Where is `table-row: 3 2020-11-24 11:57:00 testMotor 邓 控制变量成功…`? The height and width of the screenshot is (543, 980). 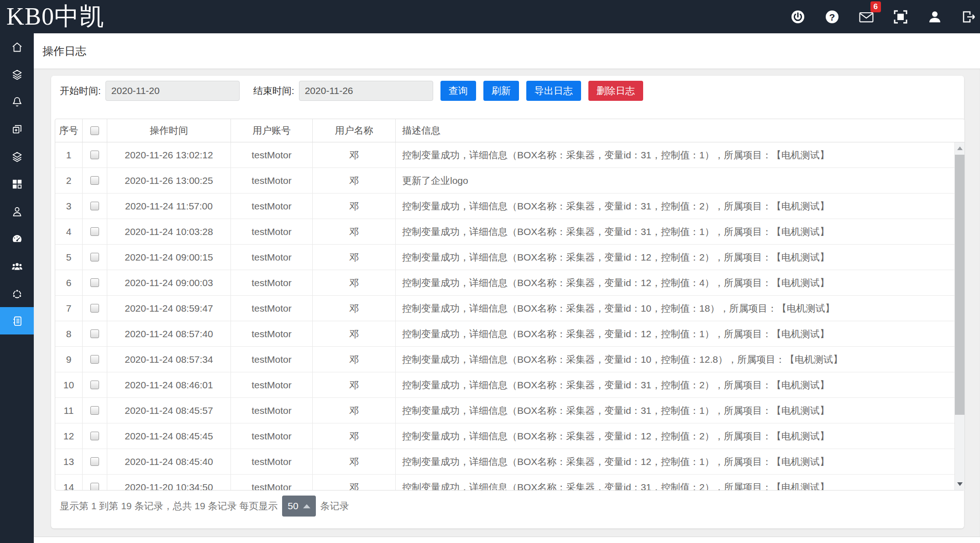 table-row: 3 2020-11-24 11:57:00 testMotor 邓 控制变量成功… is located at coordinates (505, 206).